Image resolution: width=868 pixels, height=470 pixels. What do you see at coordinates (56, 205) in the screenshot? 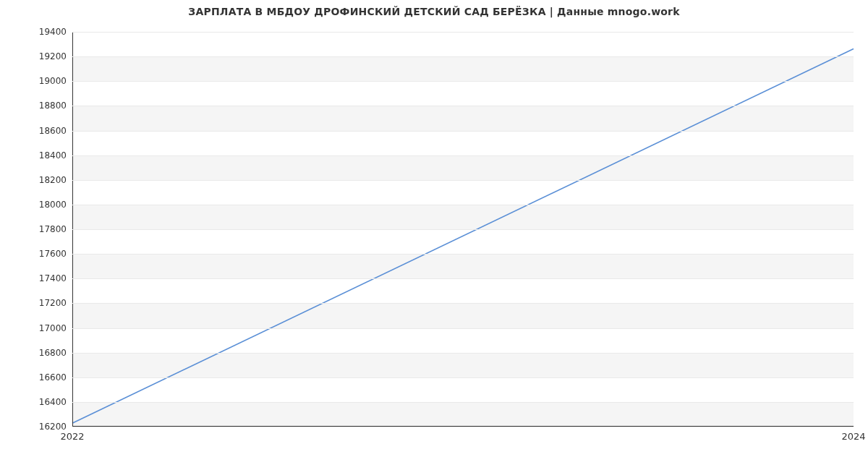
I see `y-tick-label: 18000` at bounding box center [56, 205].